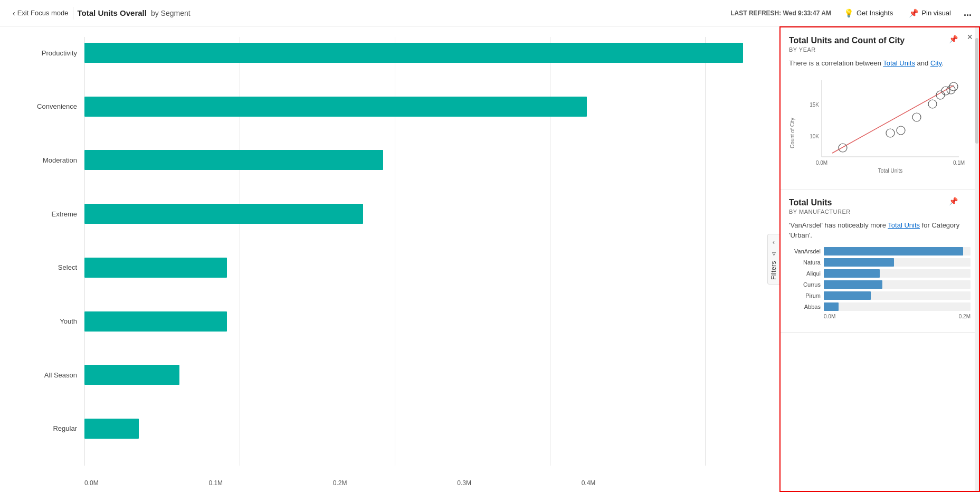 This screenshot has width=980, height=492. Describe the element at coordinates (897, 307) in the screenshot. I see `mini-track-abbas` at that location.